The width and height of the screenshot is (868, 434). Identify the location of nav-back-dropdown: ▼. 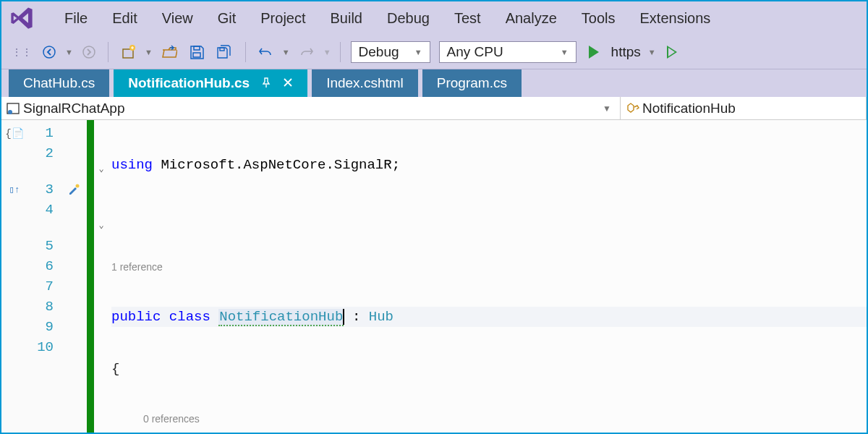
(69, 52).